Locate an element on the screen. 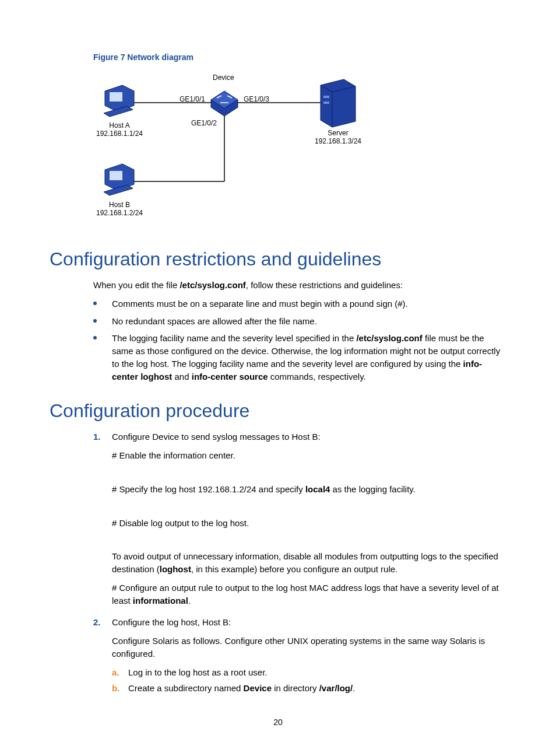 The height and width of the screenshot is (756, 556). port-ge102: GE1/0/2 is located at coordinates (204, 123).